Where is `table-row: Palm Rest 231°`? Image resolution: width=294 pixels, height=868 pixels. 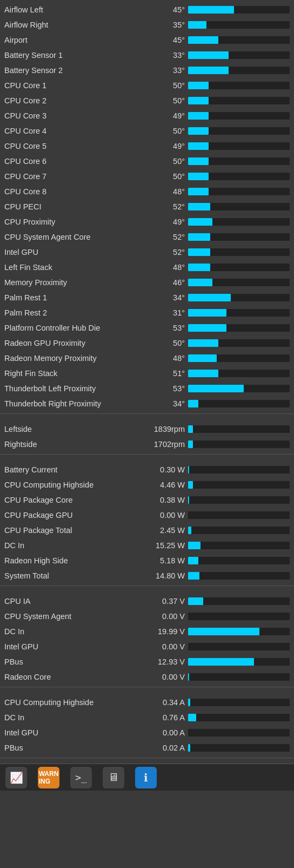 table-row: Palm Rest 231° is located at coordinates (147, 313).